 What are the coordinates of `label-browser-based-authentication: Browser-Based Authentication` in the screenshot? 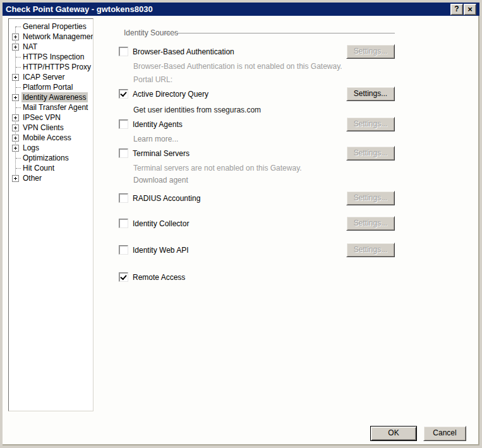 It's located at (183, 52).